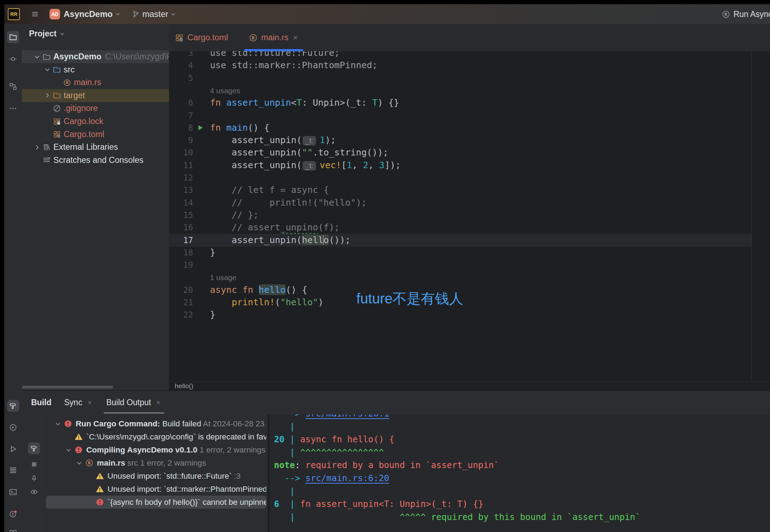  Describe the element at coordinates (95, 83) in the screenshot. I see `project-item-main-rs: Rmain.rs` at that location.